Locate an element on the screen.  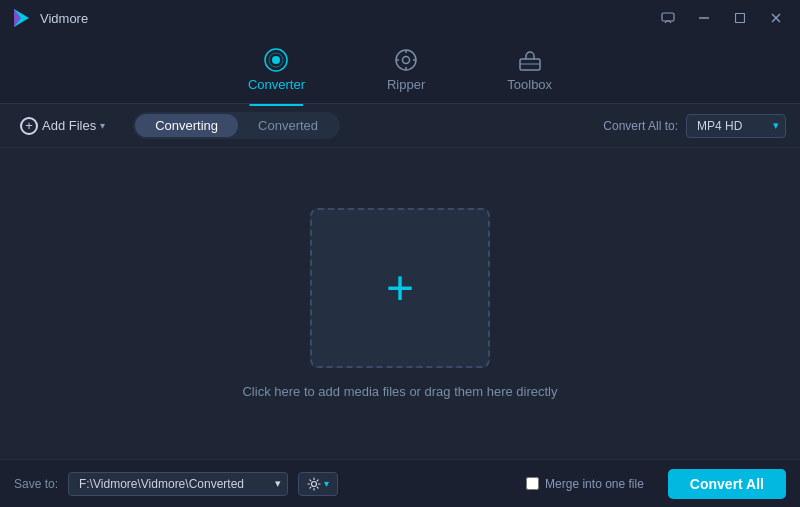
add-files-plus-icon: + is located at coordinates (29, 126).